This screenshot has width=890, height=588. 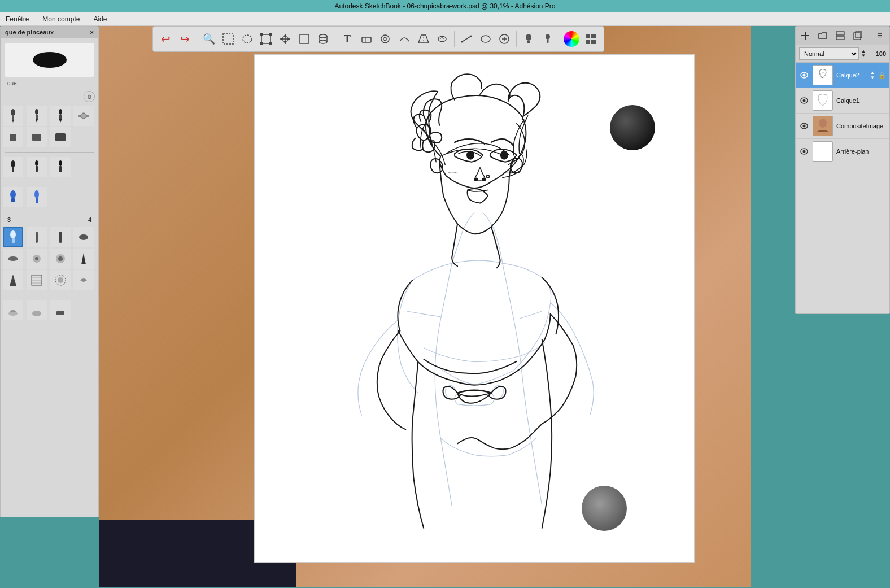 What do you see at coordinates (61, 19) in the screenshot?
I see `menu-moncompte: Mon compte` at bounding box center [61, 19].